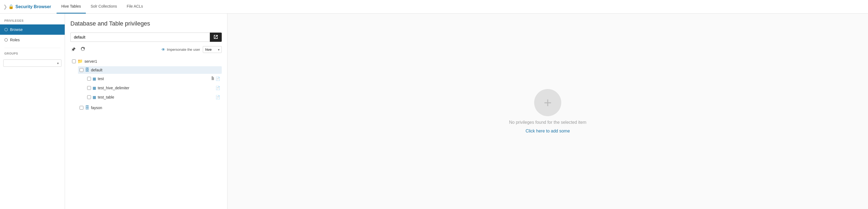  I want to click on tab-solr-collections: Solr Collections, so click(104, 7).